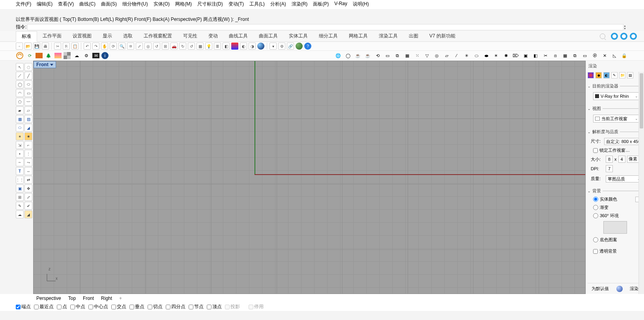 This screenshot has width=644, height=320. I want to click on link-icon: 🔗, so click(290, 46).